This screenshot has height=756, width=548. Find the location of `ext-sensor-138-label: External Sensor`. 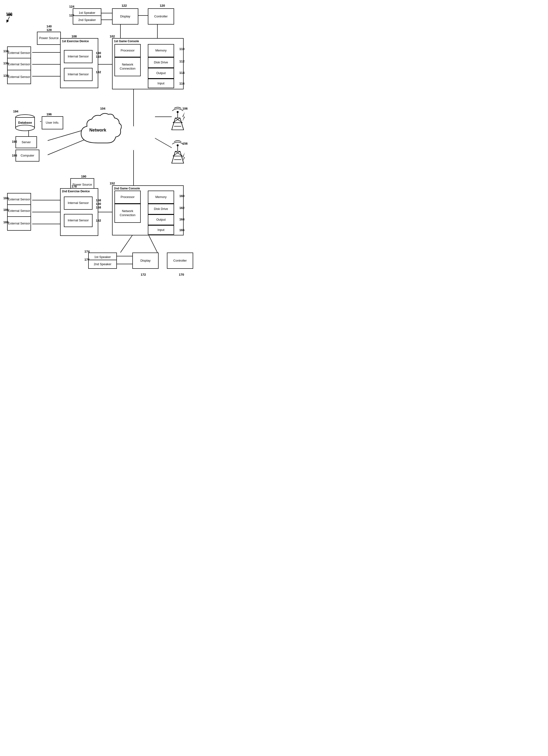

ext-sensor-138-label: External Sensor is located at coordinates (19, 77).